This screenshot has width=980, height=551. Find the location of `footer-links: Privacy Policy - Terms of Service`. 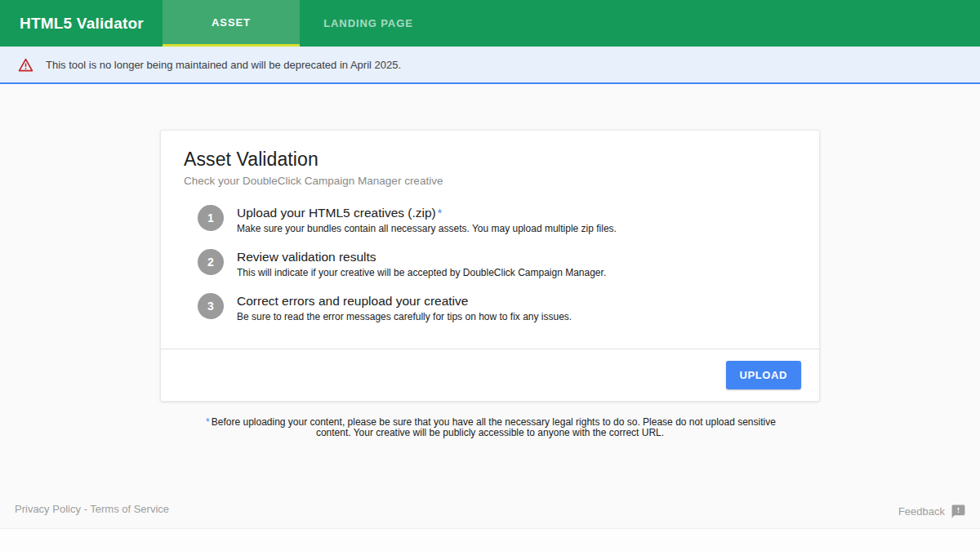

footer-links: Privacy Policy - Terms of Service is located at coordinates (91, 509).